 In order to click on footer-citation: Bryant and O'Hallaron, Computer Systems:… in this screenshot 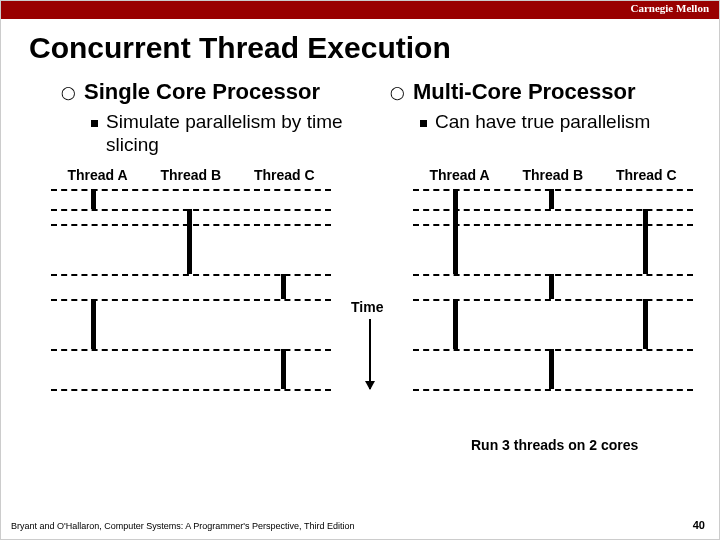, I will do `click(182, 526)`.